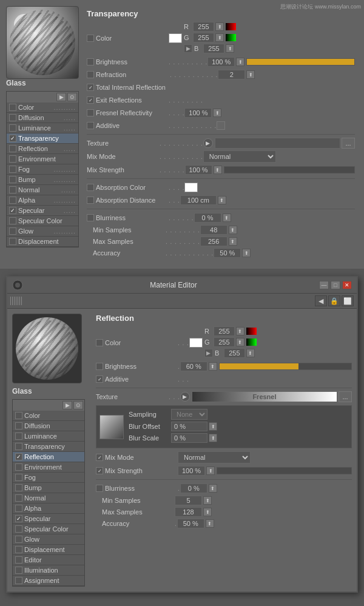  What do you see at coordinates (49, 499) in the screenshot?
I see `modal-sidebar-item-normal: Normal` at bounding box center [49, 499].